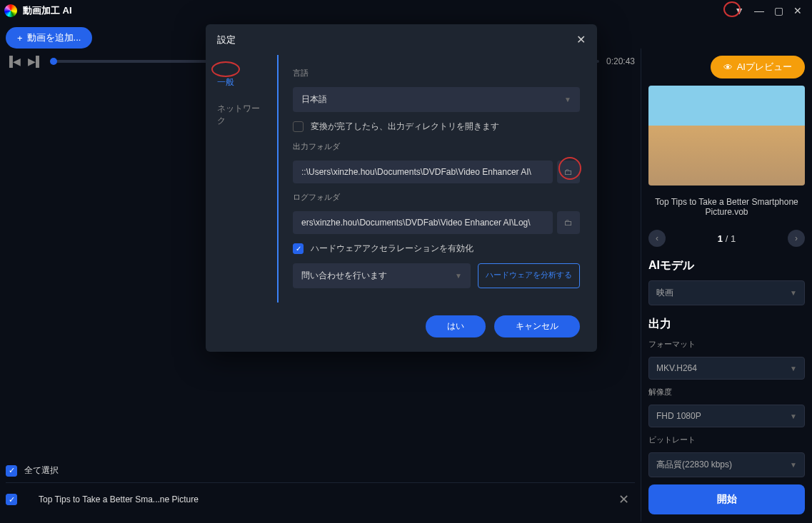 This screenshot has height=523, width=812. I want to click on hw-accel-checkbox: ✓, so click(299, 248).